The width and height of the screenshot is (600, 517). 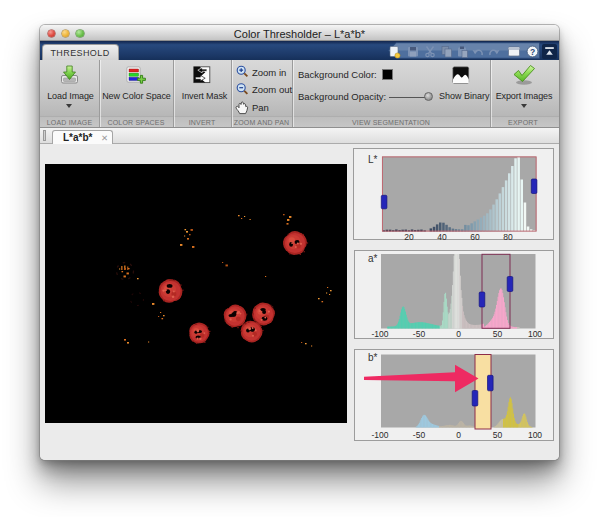 I want to click on svg-text: a*, so click(x=373, y=258).